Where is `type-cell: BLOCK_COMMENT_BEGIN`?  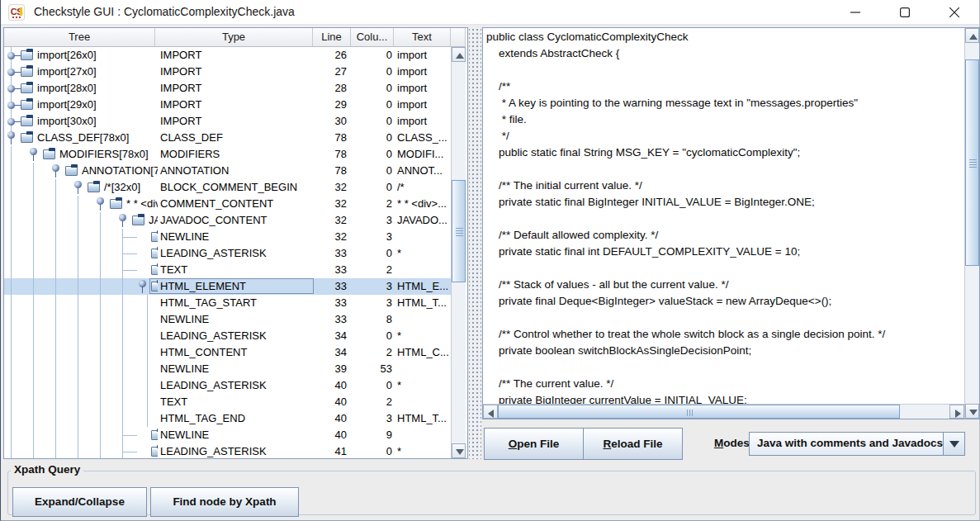
type-cell: BLOCK_COMMENT_BEGIN is located at coordinates (236, 187).